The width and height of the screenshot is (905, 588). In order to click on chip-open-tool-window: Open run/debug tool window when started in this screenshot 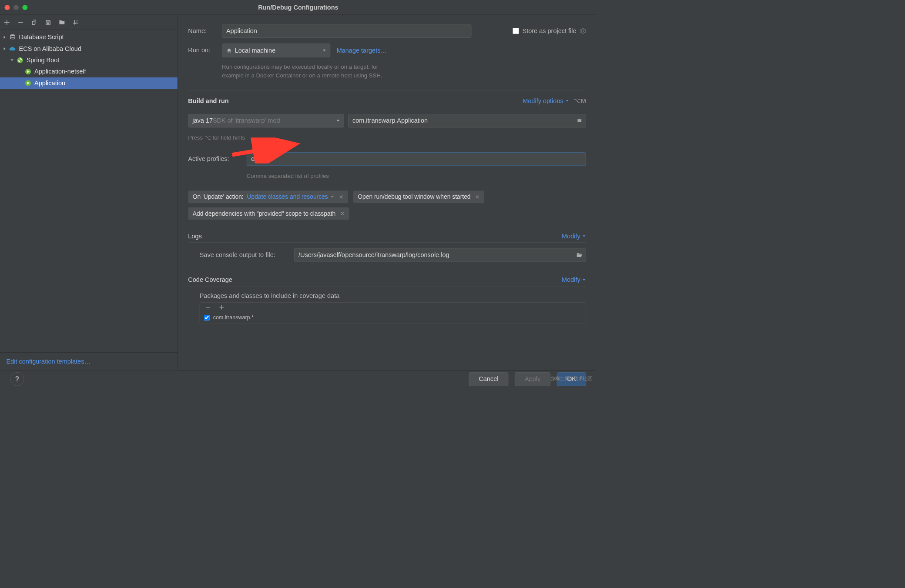, I will do `click(419, 197)`.